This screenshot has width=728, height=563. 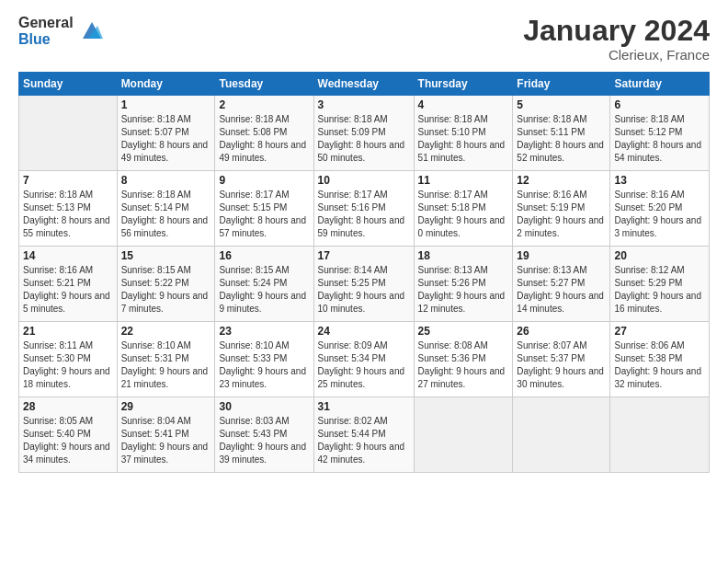 What do you see at coordinates (561, 290) in the screenshot?
I see `day-info: Sunrise: 8:13 AMSunset: 5:27 PMDaylight:…` at bounding box center [561, 290].